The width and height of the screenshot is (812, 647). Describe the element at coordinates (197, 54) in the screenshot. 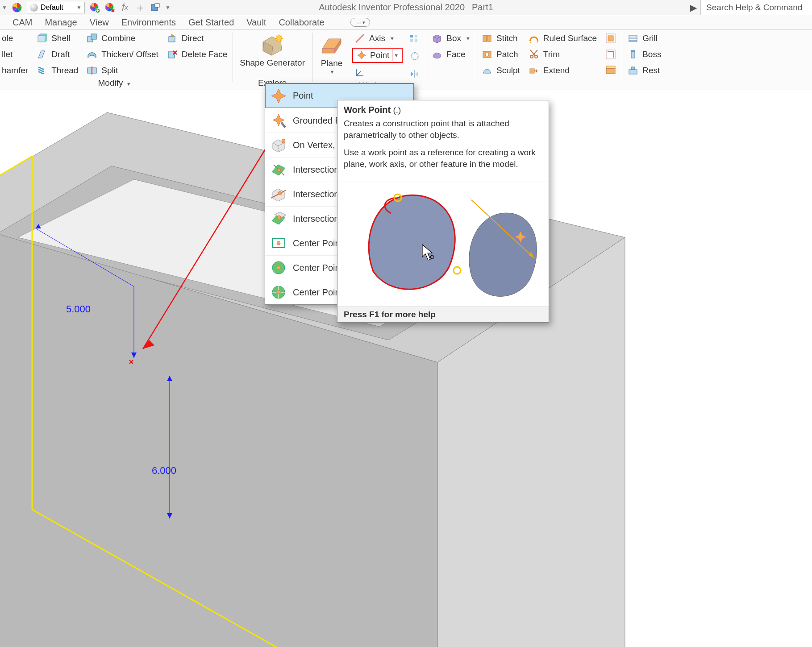

I see `delete-face-button: Delete Face` at that location.